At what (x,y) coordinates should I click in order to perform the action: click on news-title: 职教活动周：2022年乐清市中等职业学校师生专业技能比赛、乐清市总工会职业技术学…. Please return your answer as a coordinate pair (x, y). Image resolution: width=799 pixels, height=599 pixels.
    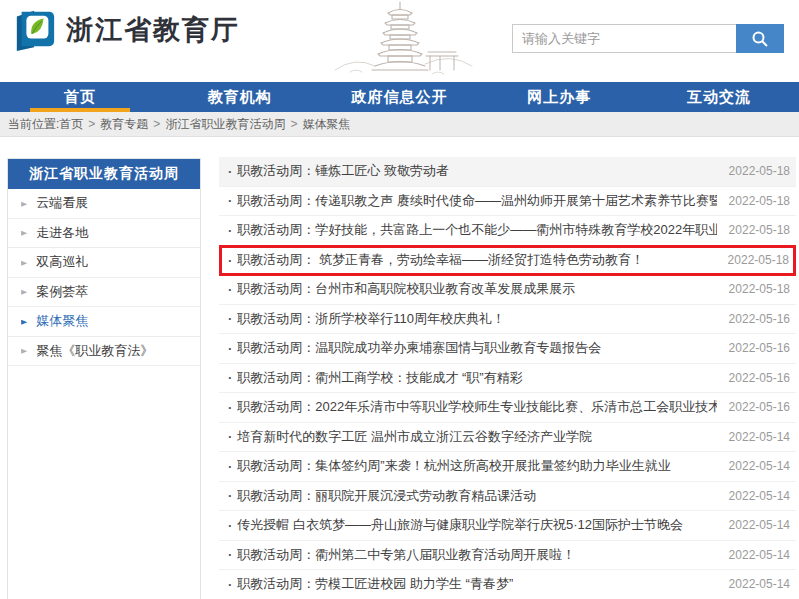
    Looking at the image, I should click on (476, 407).